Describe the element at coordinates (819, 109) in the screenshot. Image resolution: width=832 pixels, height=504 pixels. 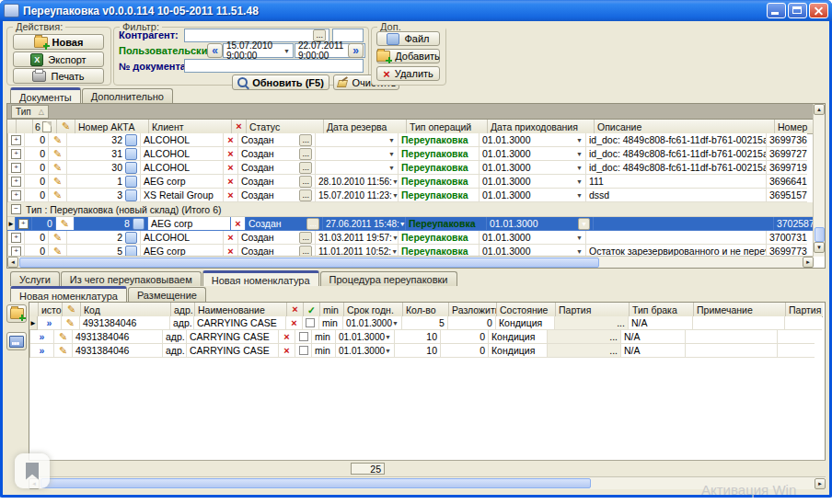
I see `scroll-up-button: ▲` at that location.